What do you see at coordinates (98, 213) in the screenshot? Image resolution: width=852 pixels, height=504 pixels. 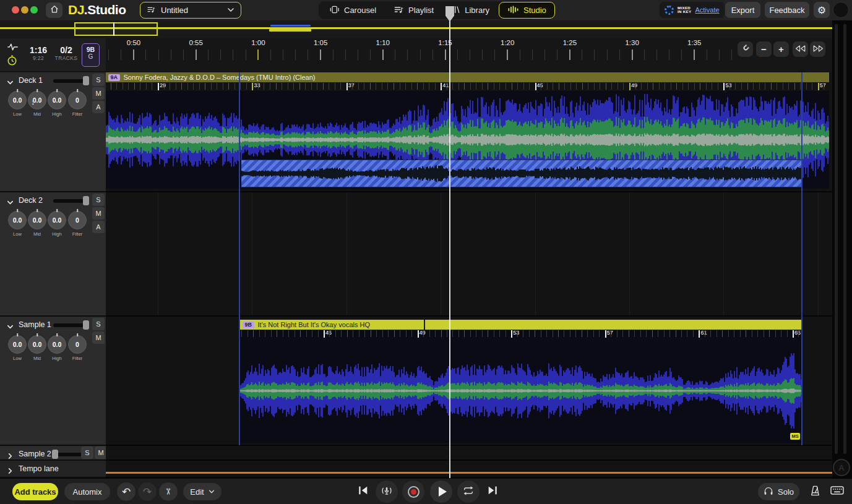 I see `deck-2-m-button: M` at bounding box center [98, 213].